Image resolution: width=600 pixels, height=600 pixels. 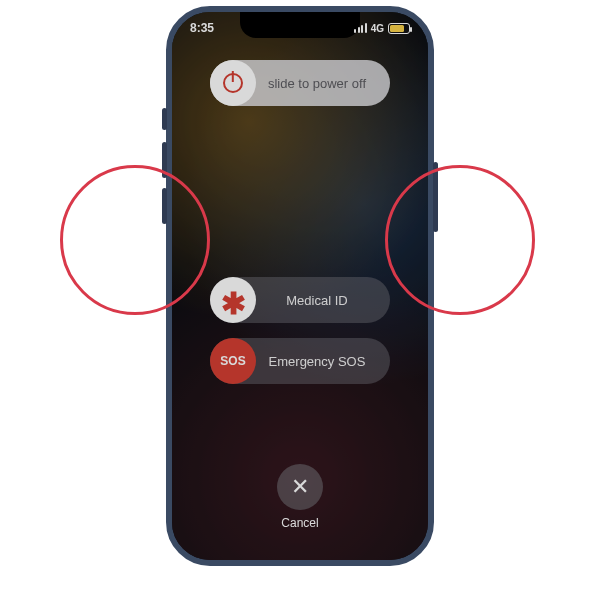 I want to click on annotation-circle-right, so click(x=460, y=240).